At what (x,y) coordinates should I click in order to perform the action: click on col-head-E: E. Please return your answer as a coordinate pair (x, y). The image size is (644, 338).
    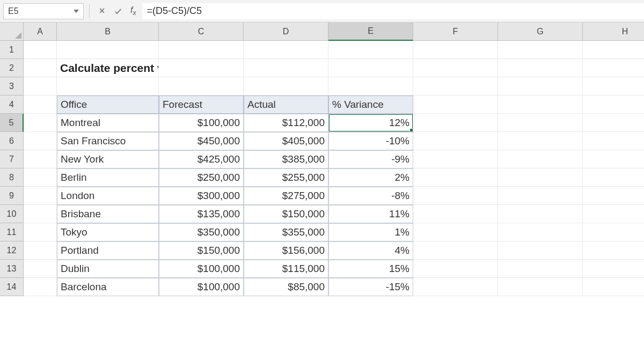
    Looking at the image, I should click on (371, 32).